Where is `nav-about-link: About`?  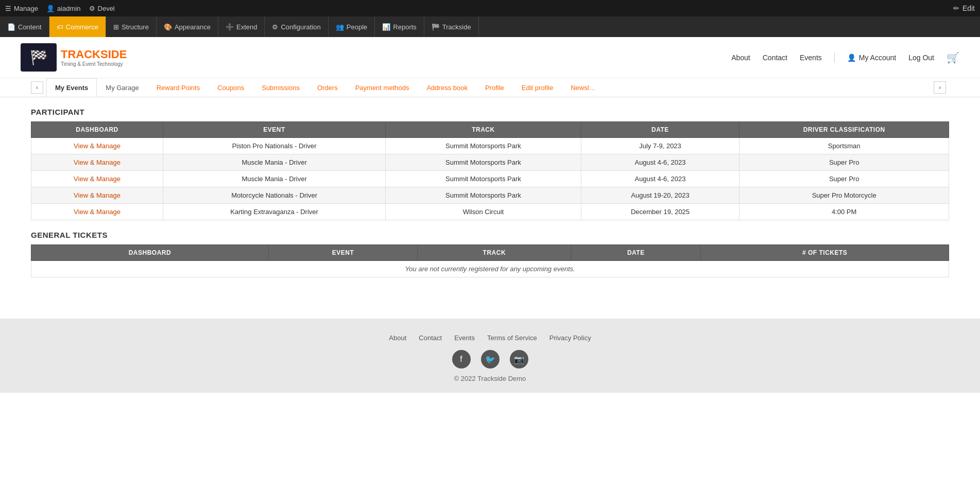
nav-about-link: About is located at coordinates (741, 58).